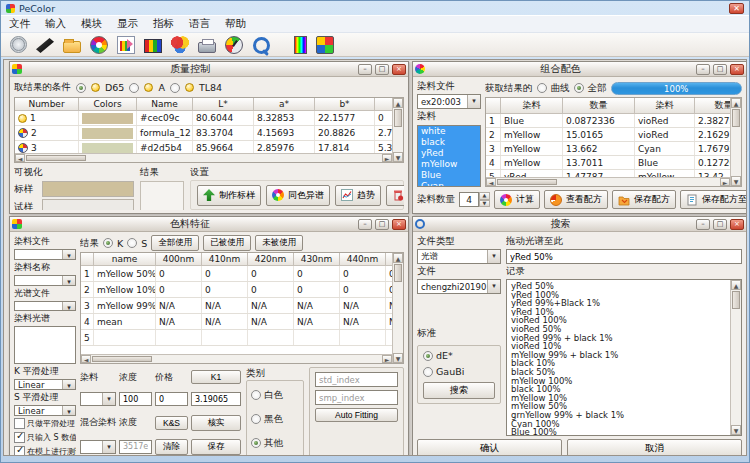 The height and width of the screenshot is (463, 750). Describe the element at coordinates (216, 423) in the screenshot. I see `verify-button: 核实` at that location.